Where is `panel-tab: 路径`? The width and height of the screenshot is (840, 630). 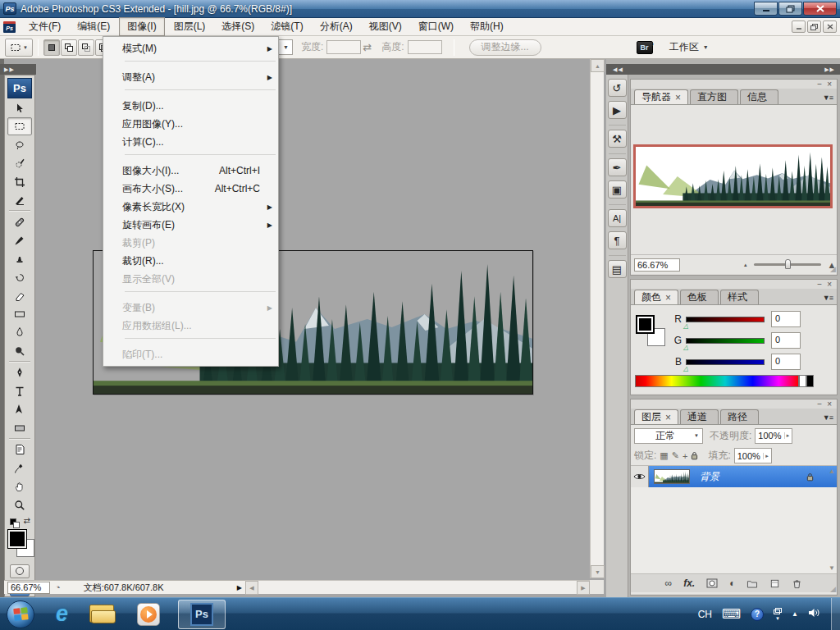 panel-tab: 路径 is located at coordinates (740, 417).